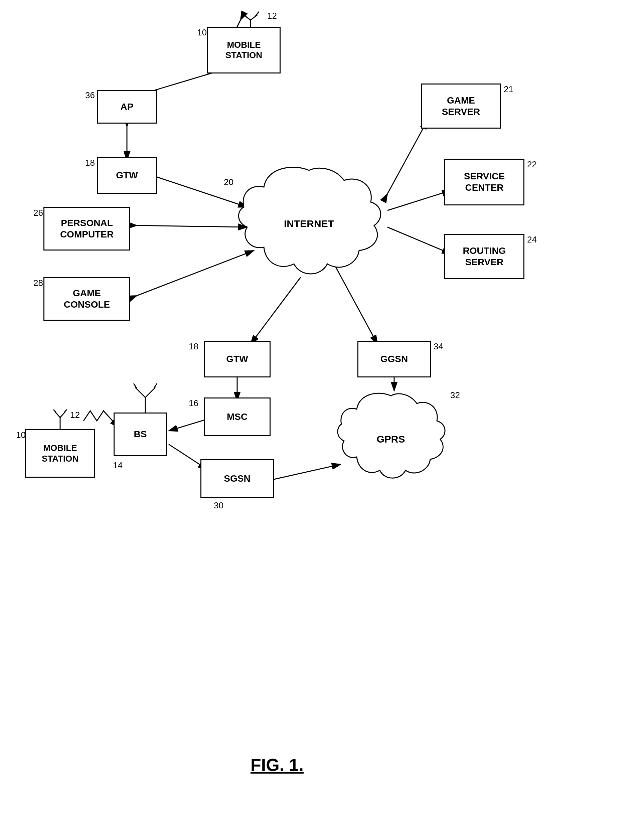  Describe the element at coordinates (439, 347) in the screenshot. I see `ref-ggsn: 34` at that location.